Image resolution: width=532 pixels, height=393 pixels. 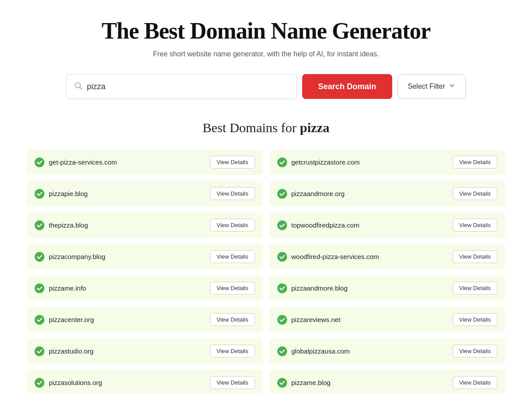 I want to click on domain-card: pizzareviews.net View Details, so click(x=388, y=319).